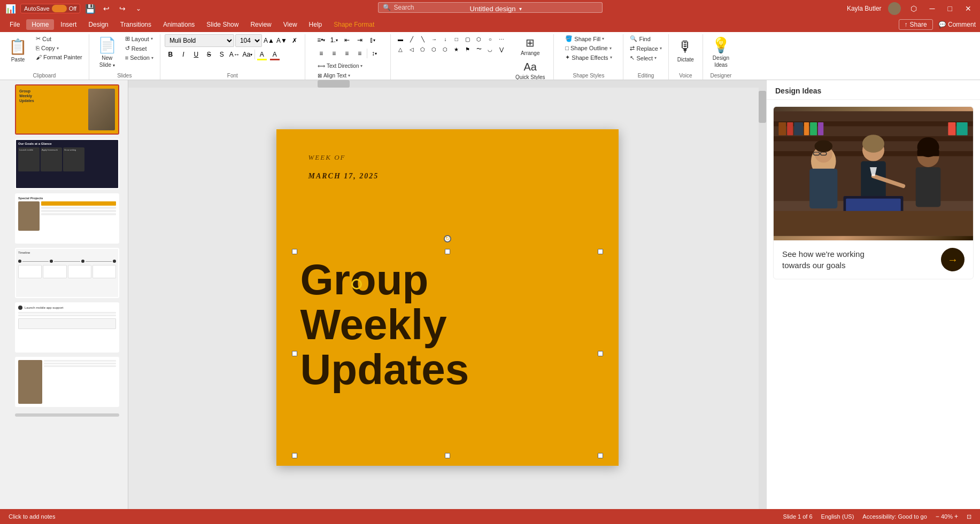 This screenshot has height=524, width=980. I want to click on shape-line: ╱, so click(412, 39).